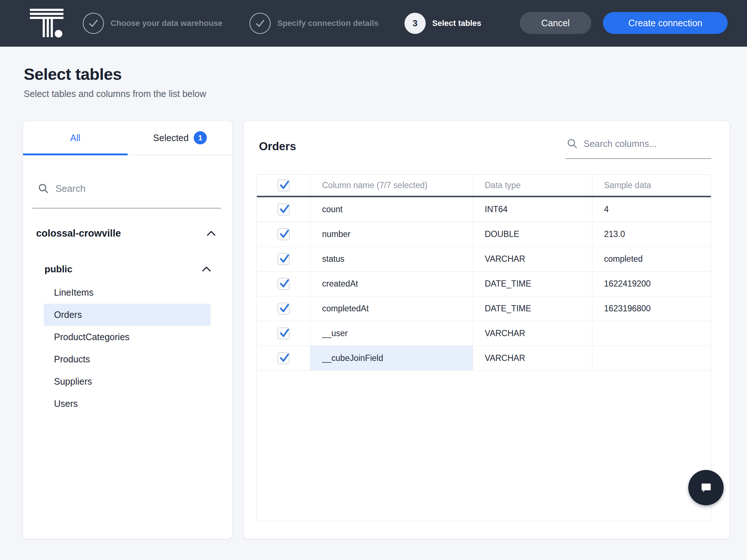 The height and width of the screenshot is (560, 747). Describe the element at coordinates (415, 23) in the screenshot. I see `step-number-badge: 3` at that location.